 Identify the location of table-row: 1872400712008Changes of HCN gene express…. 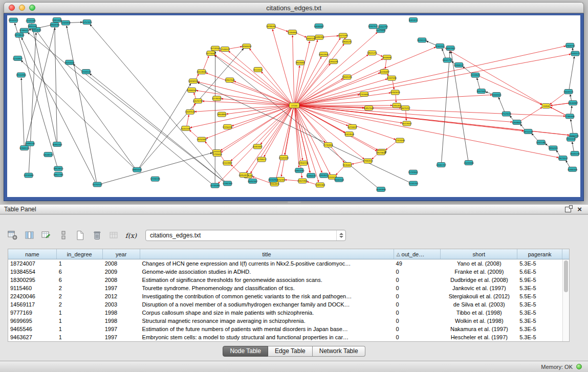
(286, 264).